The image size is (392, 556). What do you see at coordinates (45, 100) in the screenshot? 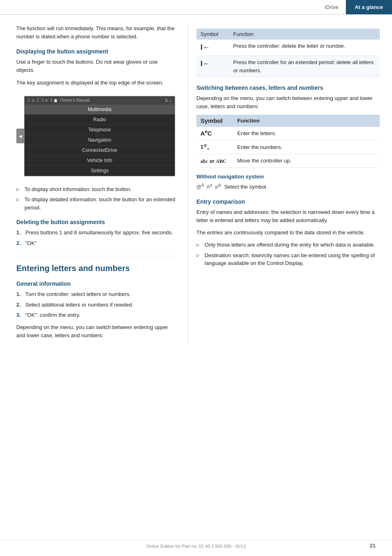
I see `tab-3: 3⚙` at bounding box center [45, 100].